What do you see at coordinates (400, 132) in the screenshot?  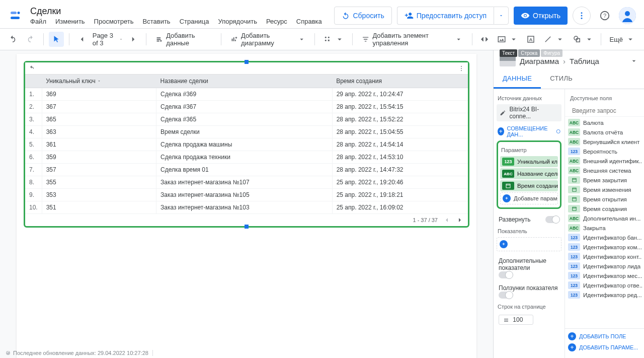 I see `cell-time: 28 апр. 2022 г., 15:04:55` at bounding box center [400, 132].